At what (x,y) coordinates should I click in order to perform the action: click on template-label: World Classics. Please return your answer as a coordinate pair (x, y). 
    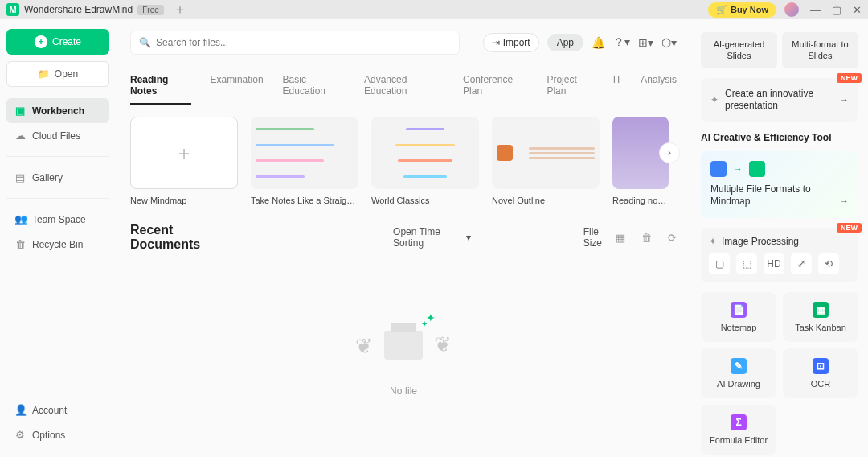
    Looking at the image, I should click on (425, 200).